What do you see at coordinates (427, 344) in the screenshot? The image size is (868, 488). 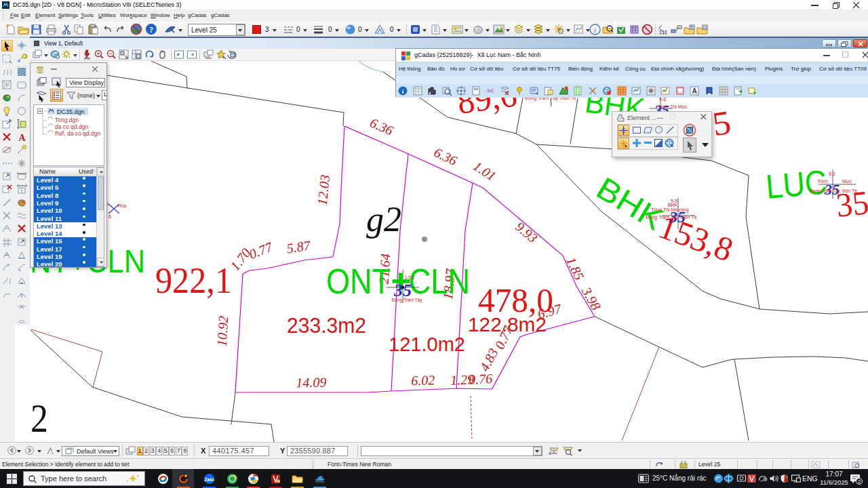 I see `svg-text: 121.0m2` at bounding box center [427, 344].